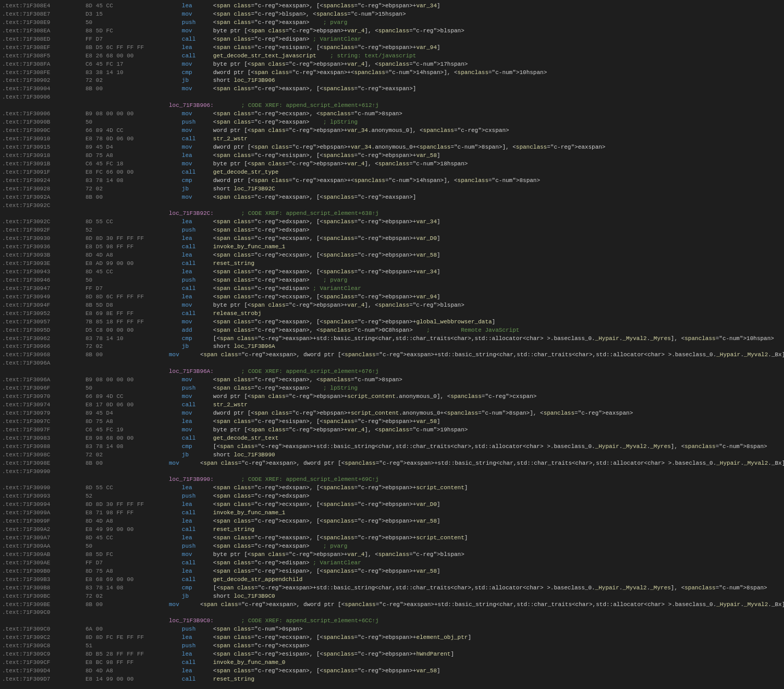 The height and width of the screenshot is (689, 784). Describe the element at coordinates (133, 389) in the screenshot. I see `bytes: 50` at that location.